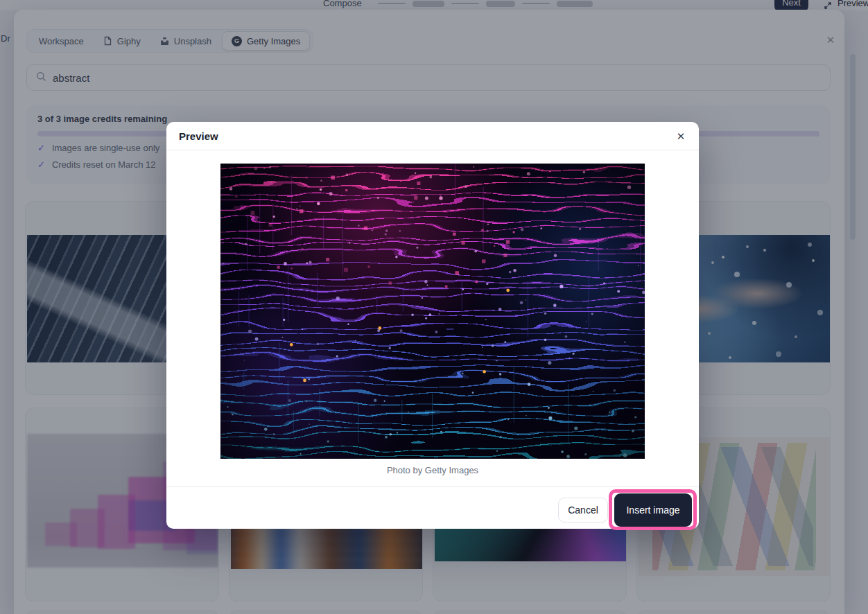  What do you see at coordinates (433, 507) in the screenshot?
I see `modal-footer: Cancel Insert image` at bounding box center [433, 507].